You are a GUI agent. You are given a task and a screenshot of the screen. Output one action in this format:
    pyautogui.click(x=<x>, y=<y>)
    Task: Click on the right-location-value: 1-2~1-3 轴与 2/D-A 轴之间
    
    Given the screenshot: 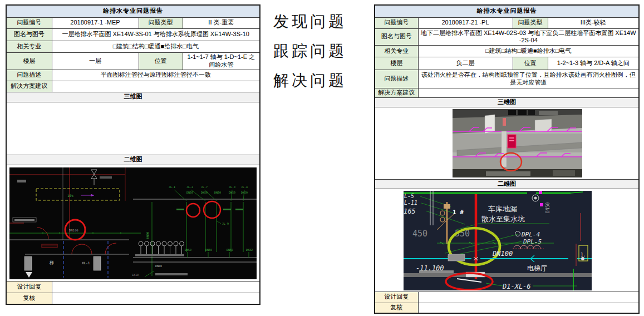 What is the action you would take?
    pyautogui.click(x=593, y=63)
    